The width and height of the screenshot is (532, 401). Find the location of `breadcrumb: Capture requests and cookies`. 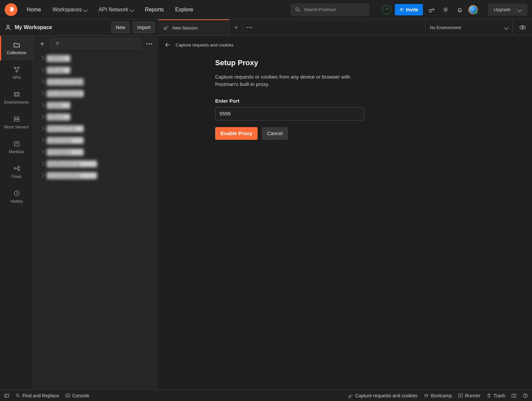

breadcrumb: Capture requests and cookies is located at coordinates (345, 45).